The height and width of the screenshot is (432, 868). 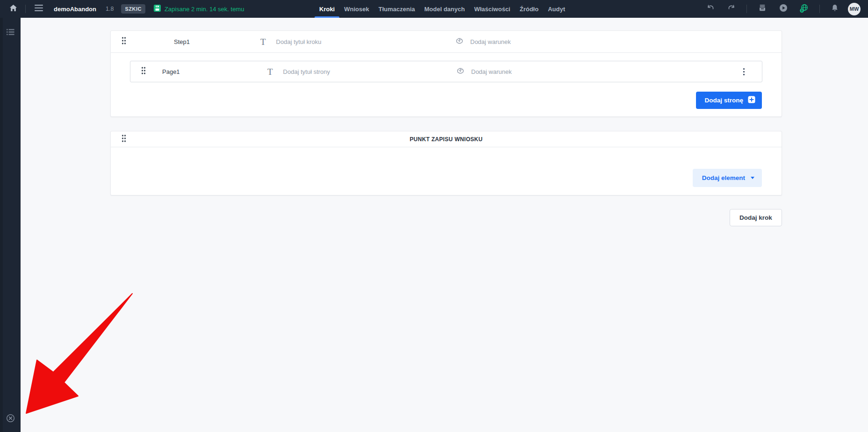 I want to click on menu-button, so click(x=39, y=9).